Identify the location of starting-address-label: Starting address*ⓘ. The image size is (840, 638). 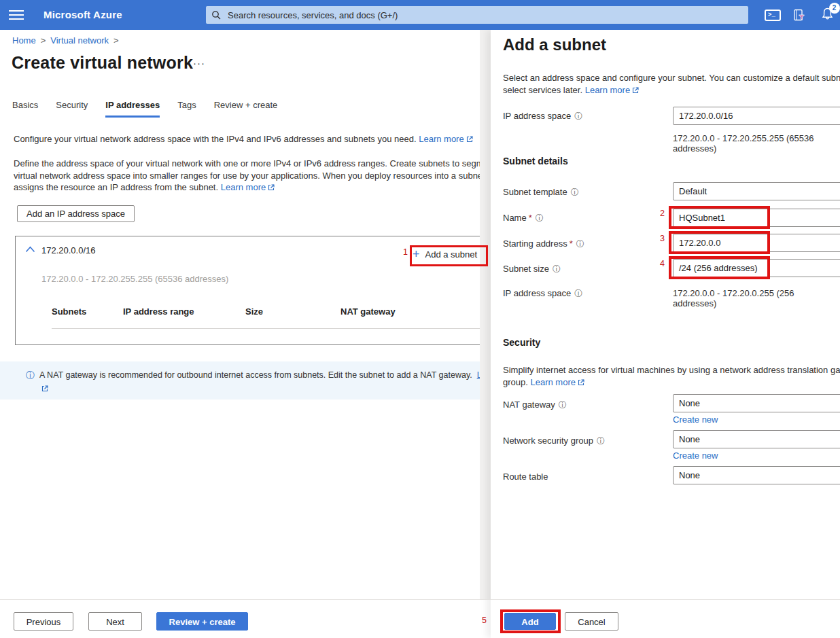
(544, 245).